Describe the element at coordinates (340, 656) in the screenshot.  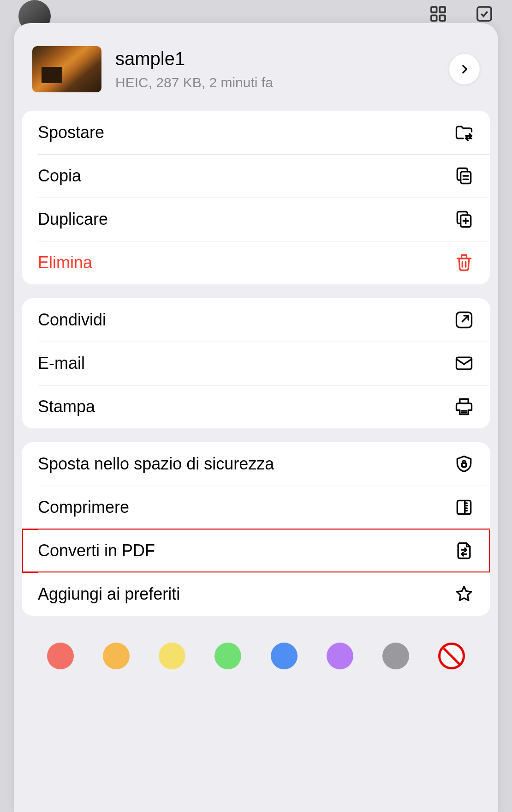
I see `color-swatch-purple` at that location.